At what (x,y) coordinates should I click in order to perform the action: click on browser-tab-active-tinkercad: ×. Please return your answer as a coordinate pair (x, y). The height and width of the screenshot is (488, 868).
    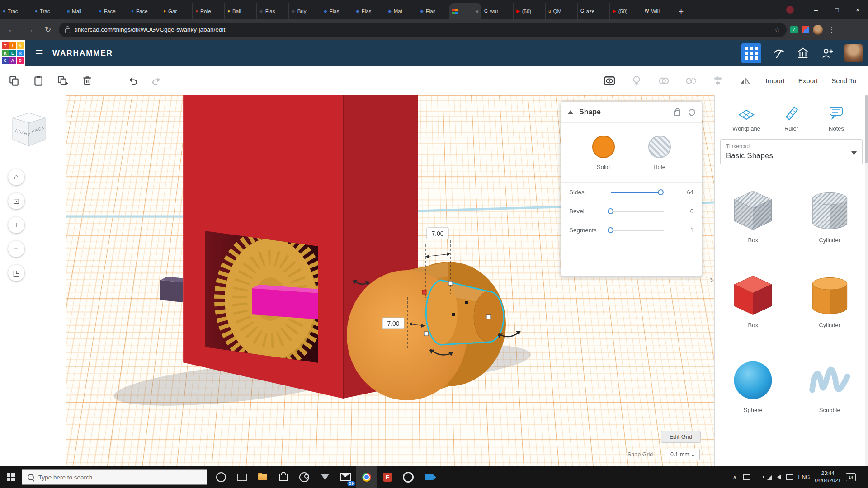
    Looking at the image, I should click on (466, 11).